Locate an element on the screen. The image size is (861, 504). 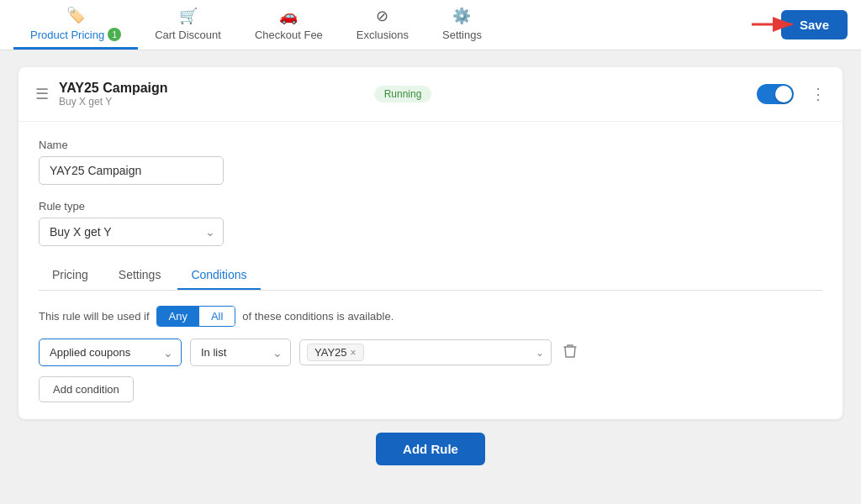
any-button: Any is located at coordinates (178, 316).